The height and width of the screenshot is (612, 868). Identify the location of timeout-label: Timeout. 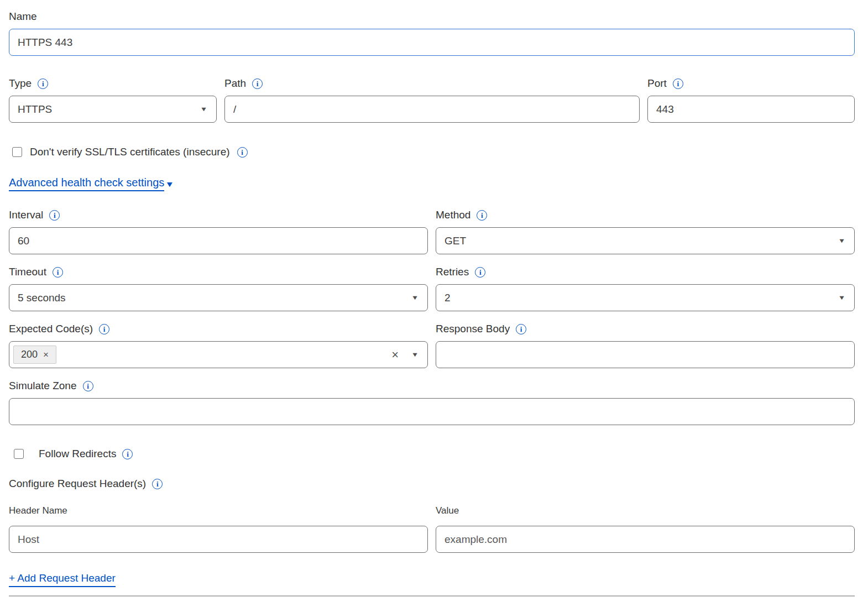
(28, 272).